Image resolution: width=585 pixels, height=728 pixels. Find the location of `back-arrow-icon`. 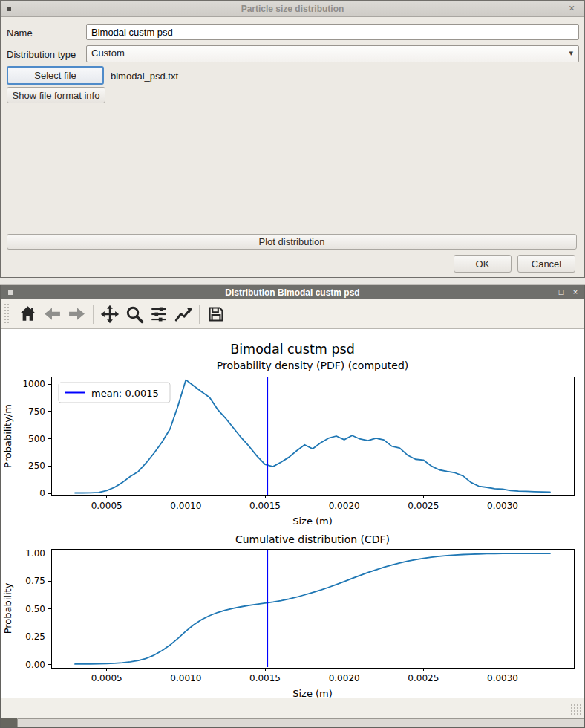

back-arrow-icon is located at coordinates (52, 313).